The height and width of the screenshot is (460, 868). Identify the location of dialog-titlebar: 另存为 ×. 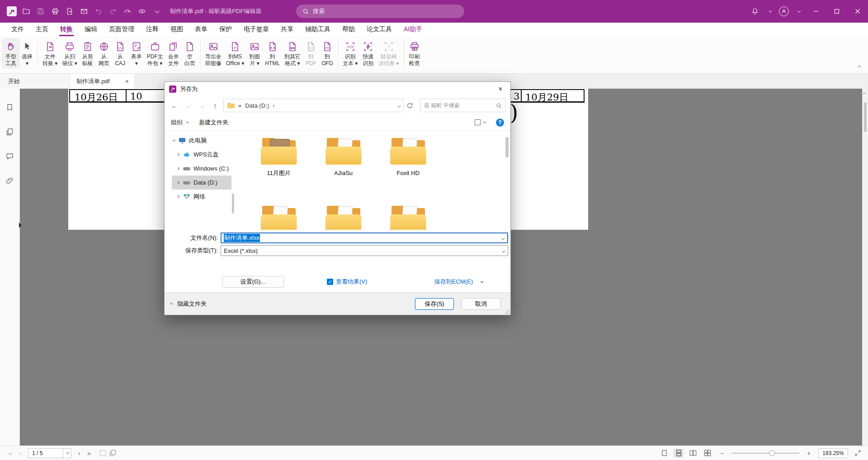
(337, 89).